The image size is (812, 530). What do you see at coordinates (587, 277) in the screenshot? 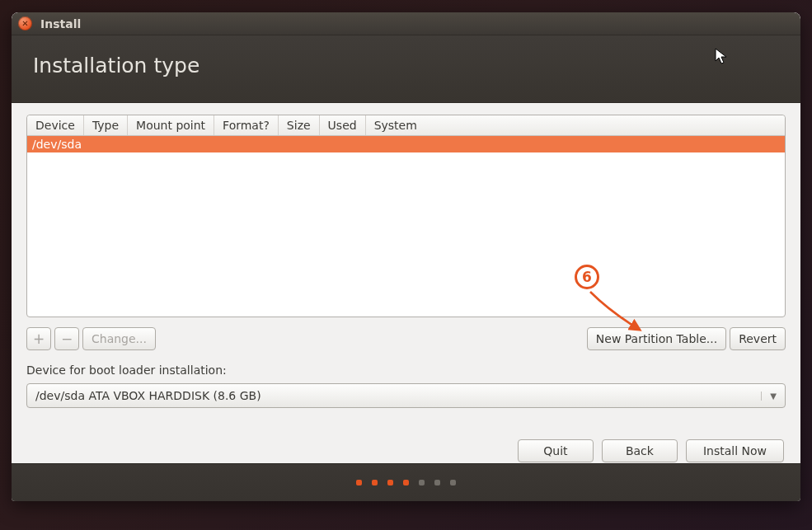
I see `annotation-step-number: 6` at bounding box center [587, 277].